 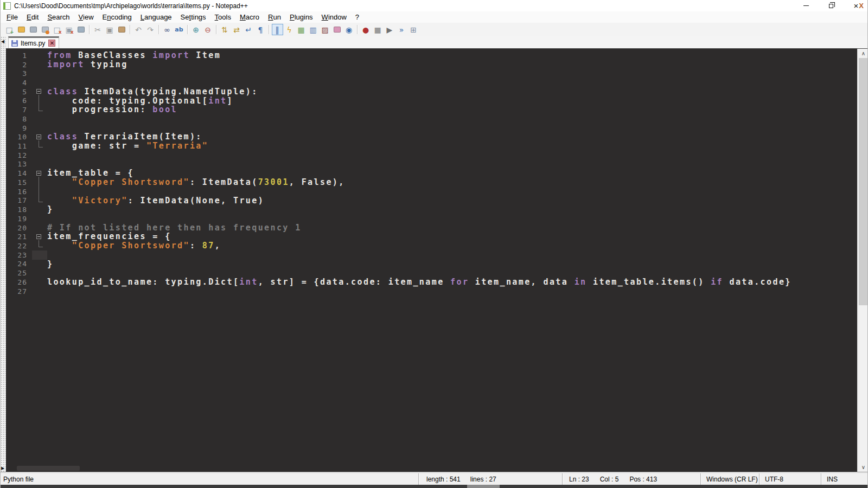 I want to click on code-line-7: 7 progression: bool, so click(x=432, y=110).